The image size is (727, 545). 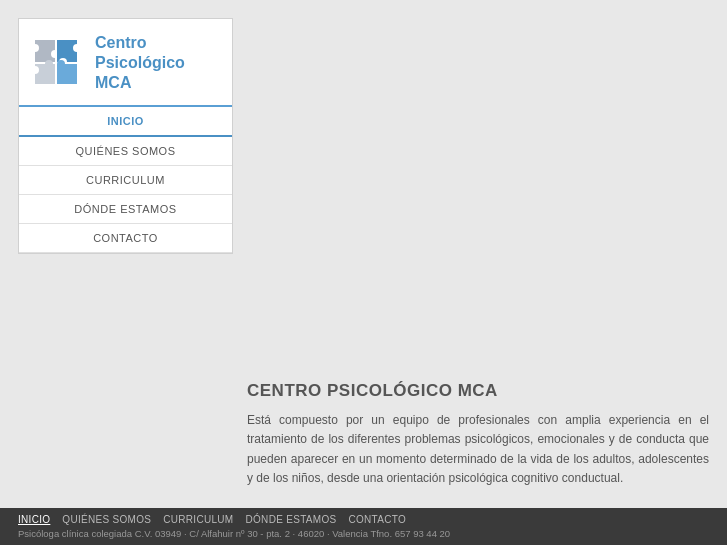 What do you see at coordinates (126, 238) in the screenshot?
I see `nav-item-contacto: CONTACTO` at bounding box center [126, 238].